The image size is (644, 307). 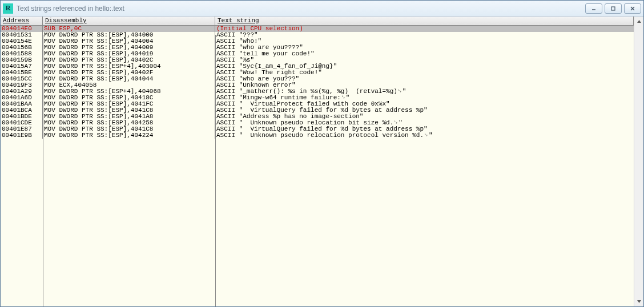 I want to click on scroll-up-arrow-icon, so click(x=639, y=22).